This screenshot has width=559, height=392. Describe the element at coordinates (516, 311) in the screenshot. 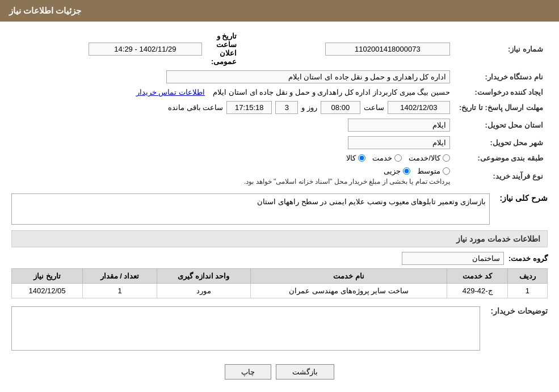

I see `buyer-notes-label: توضیحات خریدار:` at that location.